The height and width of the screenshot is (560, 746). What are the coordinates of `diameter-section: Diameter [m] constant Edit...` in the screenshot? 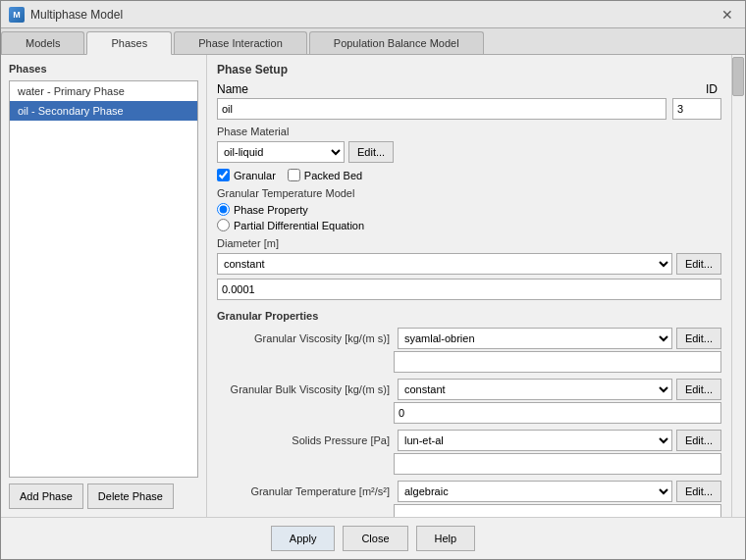 It's located at (469, 271).